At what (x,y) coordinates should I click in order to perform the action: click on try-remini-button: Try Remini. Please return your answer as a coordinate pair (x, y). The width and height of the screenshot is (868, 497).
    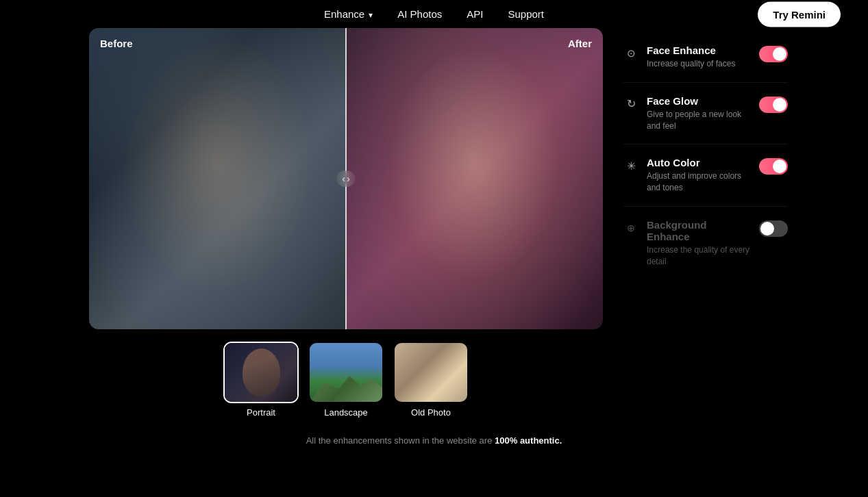
    Looking at the image, I should click on (799, 14).